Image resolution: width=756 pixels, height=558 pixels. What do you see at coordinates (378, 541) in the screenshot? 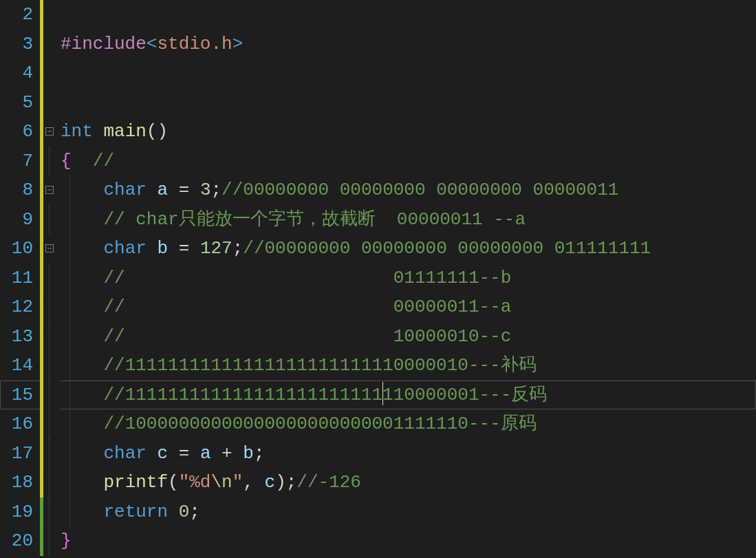
I see `code-line: 20}` at bounding box center [378, 541].